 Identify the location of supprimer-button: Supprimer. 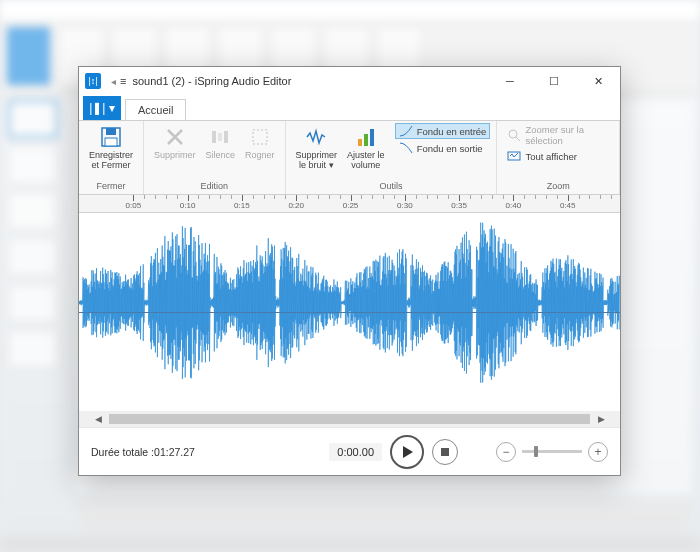
(175, 143).